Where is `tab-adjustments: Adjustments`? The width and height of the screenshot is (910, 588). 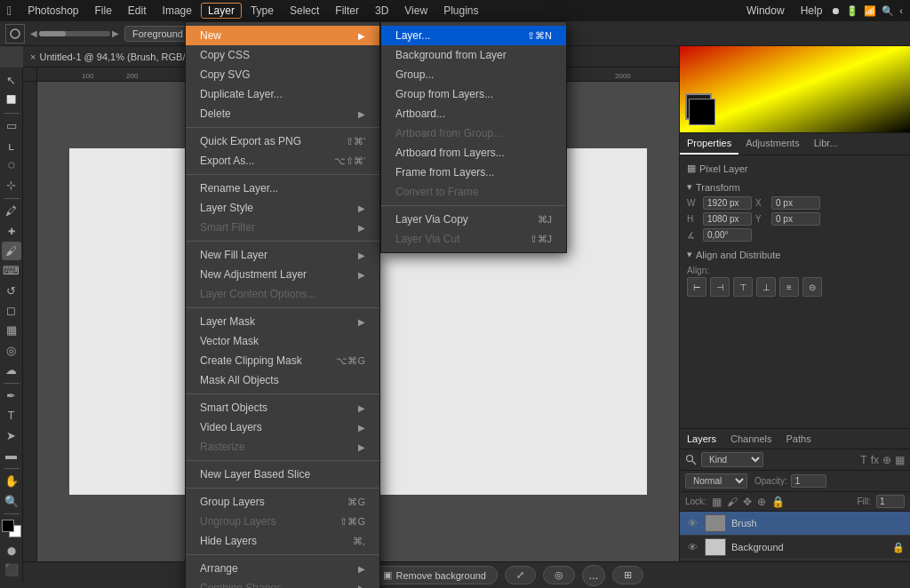
tab-adjustments: Adjustments is located at coordinates (773, 144).